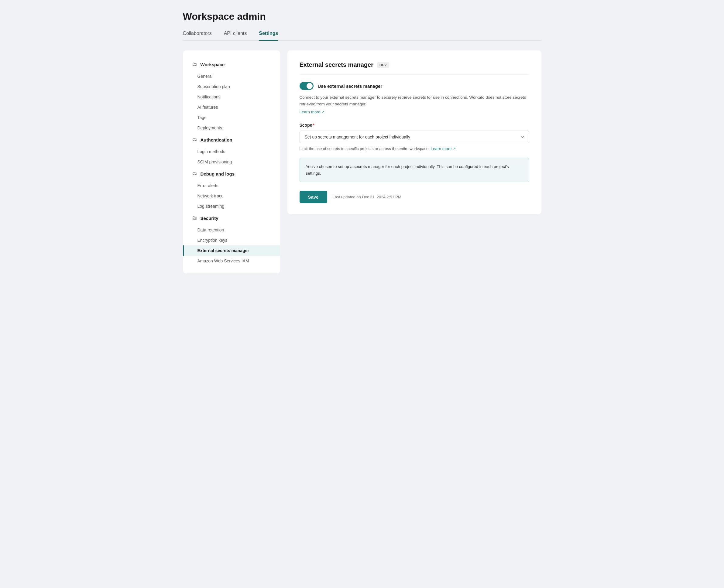 Image resolution: width=724 pixels, height=588 pixels. Describe the element at coordinates (367, 197) in the screenshot. I see `last-updated: Last updated on Dec 31, 2024 2:51 PM` at that location.